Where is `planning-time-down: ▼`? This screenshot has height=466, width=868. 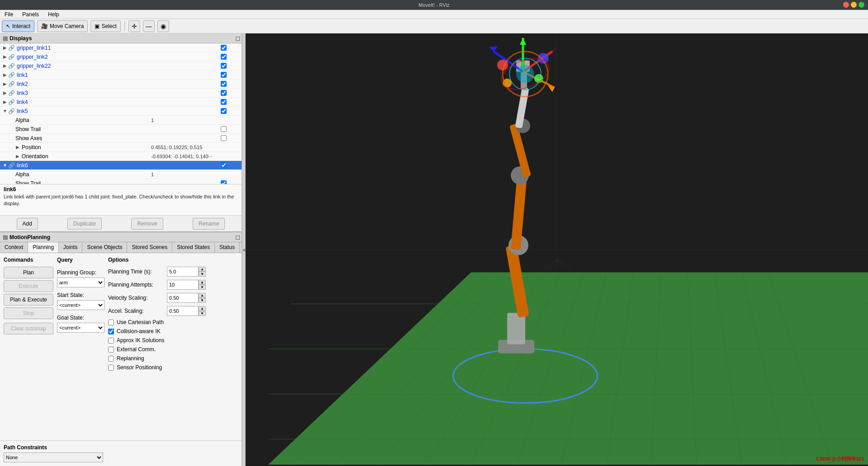
planning-time-down: ▼ is located at coordinates (202, 274).